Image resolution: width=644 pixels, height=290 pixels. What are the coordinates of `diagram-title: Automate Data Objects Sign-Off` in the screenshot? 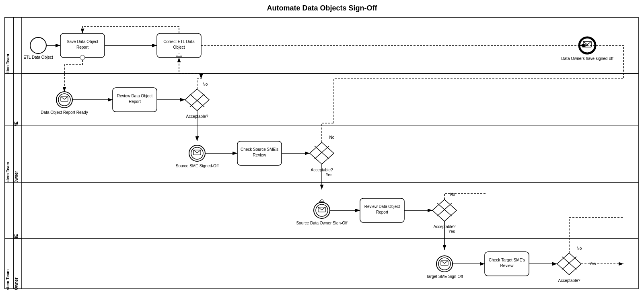 It's located at (322, 8).